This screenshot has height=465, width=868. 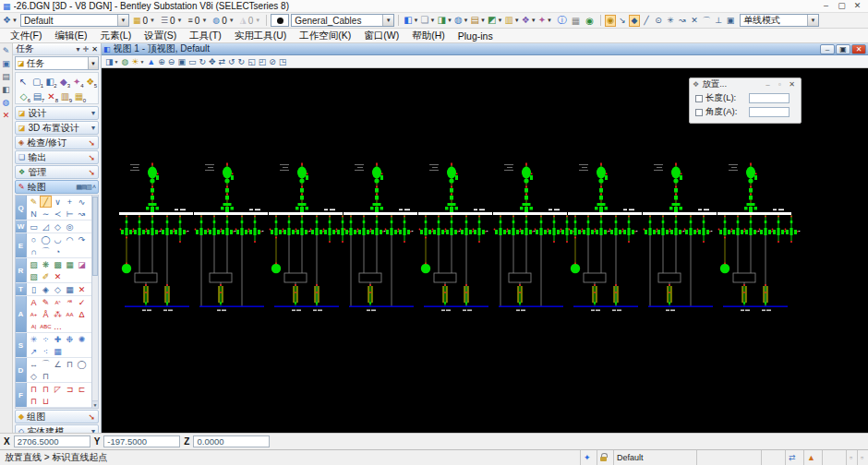 What do you see at coordinates (495, 20) in the screenshot?
I see `saved-views-icon: ◩▼` at bounding box center [495, 20].